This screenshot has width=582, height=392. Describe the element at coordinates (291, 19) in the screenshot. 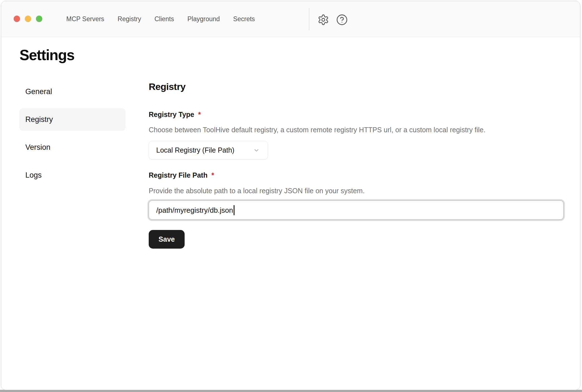

I see `titlebar: MCP Servers Registry Clients Playground …` at that location.